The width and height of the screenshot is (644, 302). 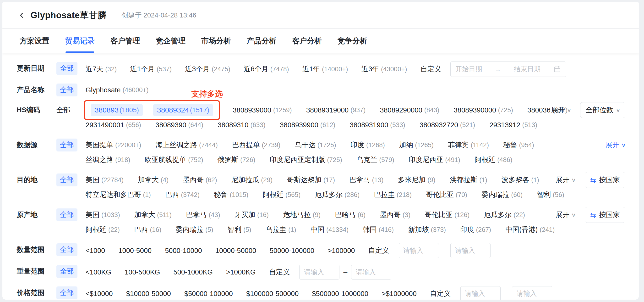 I want to click on filter-option: 多米尼加(9), so click(x=416, y=180).